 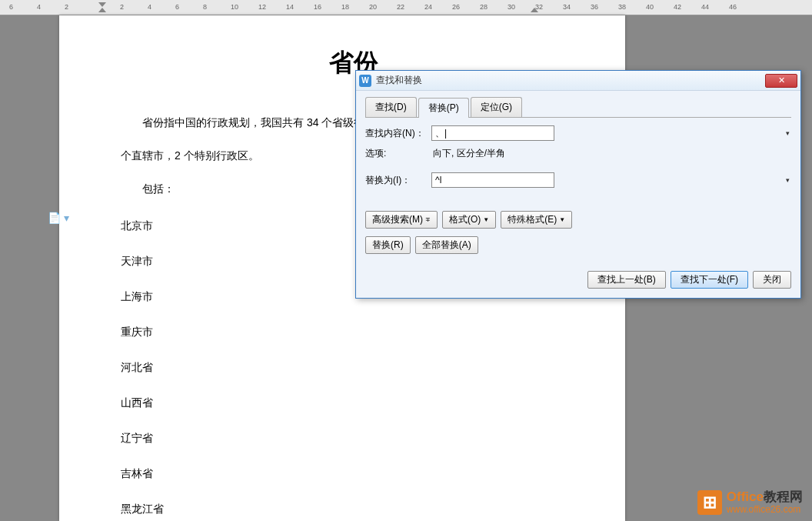 What do you see at coordinates (493, 133) in the screenshot?
I see `find-content-input` at bounding box center [493, 133].